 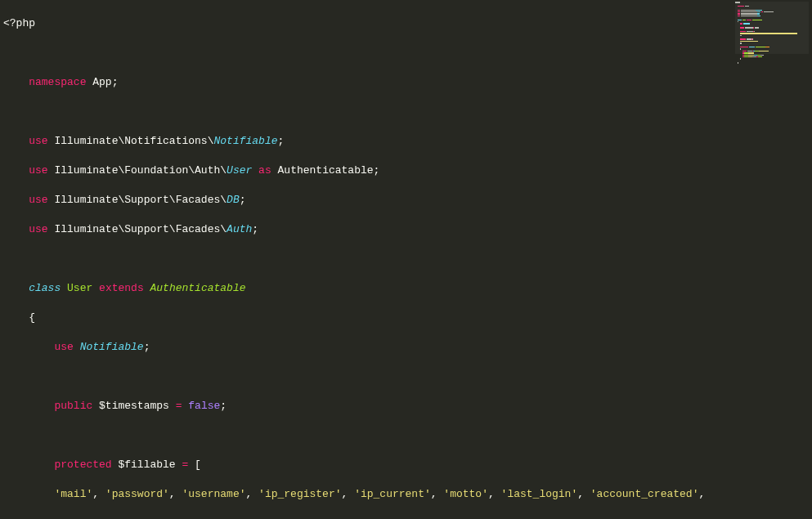 What do you see at coordinates (233, 199) in the screenshot?
I see `class-name: DB` at bounding box center [233, 199].